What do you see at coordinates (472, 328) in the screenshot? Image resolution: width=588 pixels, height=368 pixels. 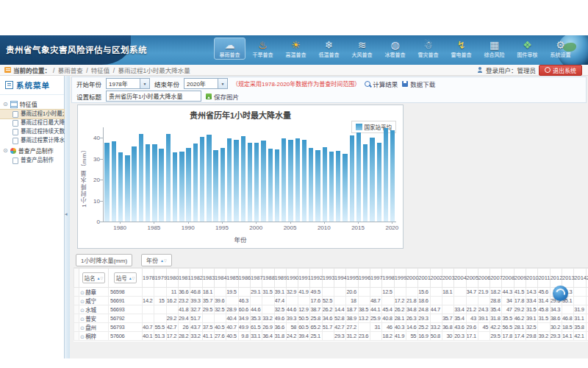 I see `value-cell: 29.6` at bounding box center [472, 328].